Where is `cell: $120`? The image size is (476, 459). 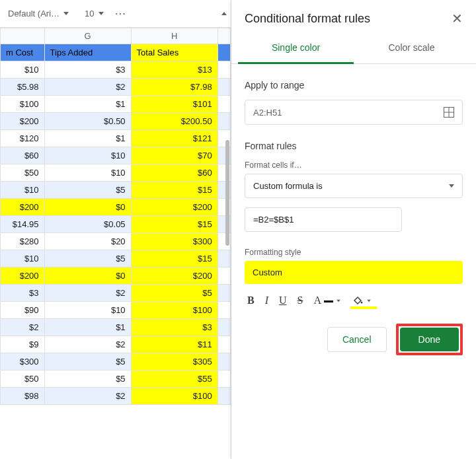 cell: $120 is located at coordinates (22, 139).